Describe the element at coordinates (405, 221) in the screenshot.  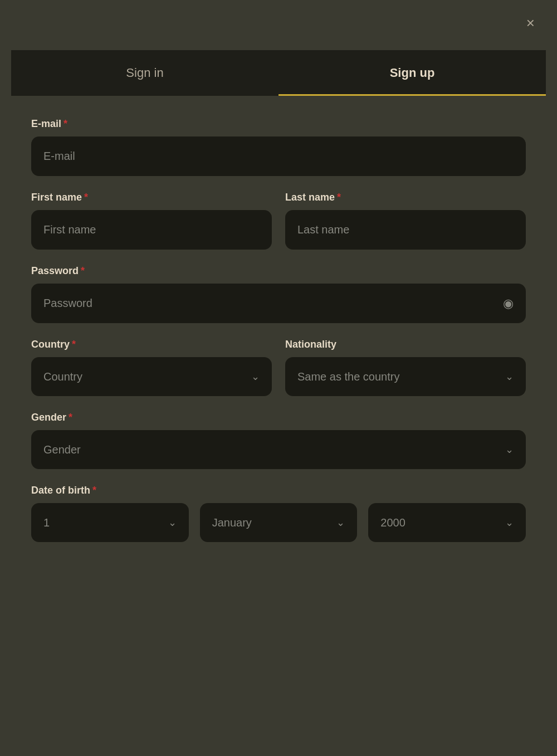
I see `last-name-group: Last name*` at that location.